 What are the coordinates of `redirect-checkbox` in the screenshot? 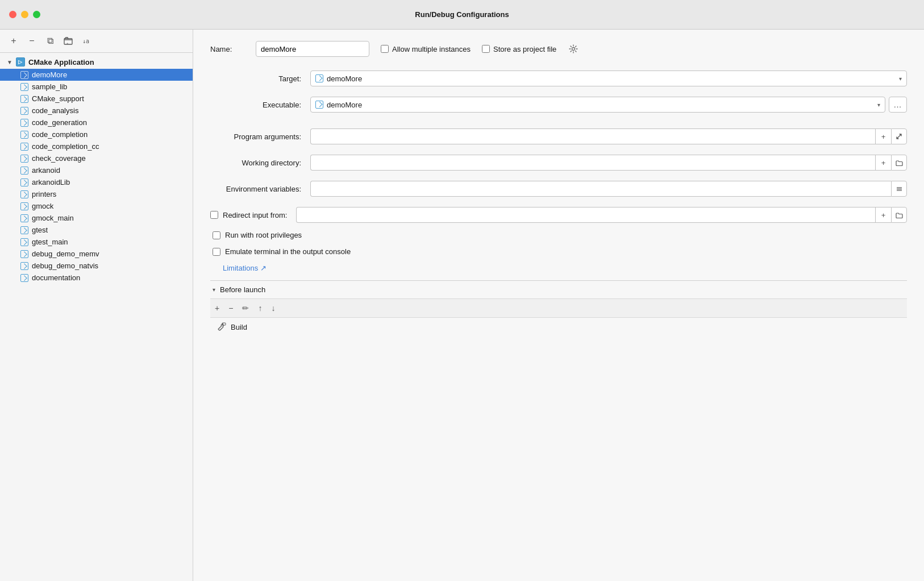 It's located at (214, 215).